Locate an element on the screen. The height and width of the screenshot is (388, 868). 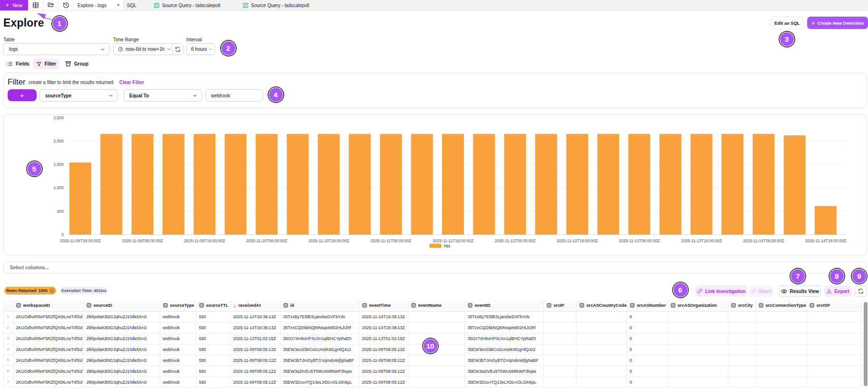
svg-text: 2025-11-14T06:00:00Z is located at coordinates (763, 241).